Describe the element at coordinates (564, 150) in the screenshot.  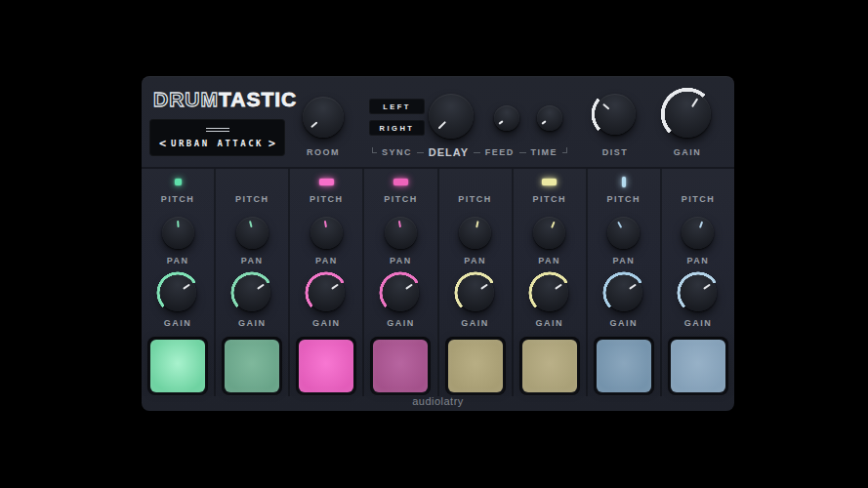
I see `bracket-right` at that location.